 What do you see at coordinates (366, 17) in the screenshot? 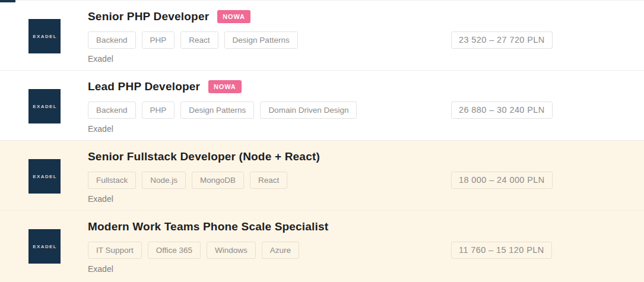
I see `title-line: Senior PHP Developer NOWA` at bounding box center [366, 17].